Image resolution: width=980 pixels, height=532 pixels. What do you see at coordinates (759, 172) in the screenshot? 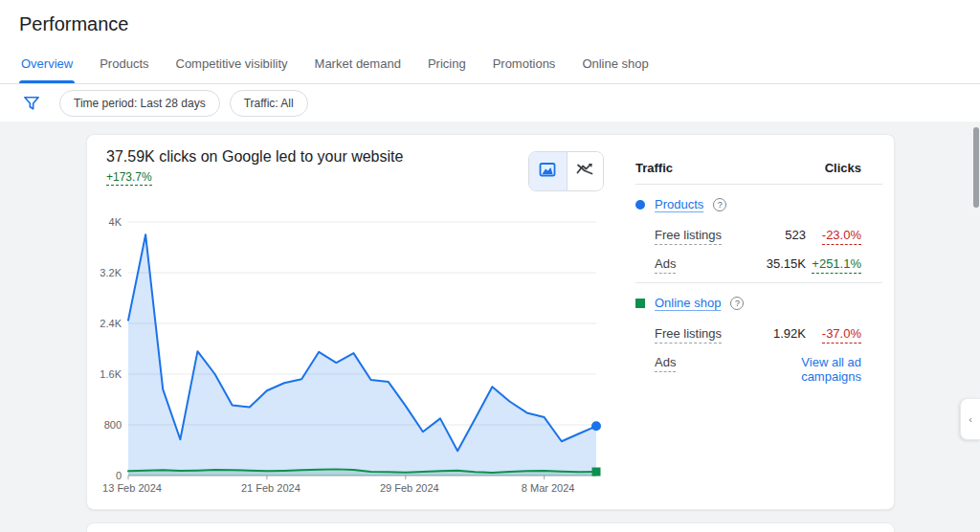
I see `traffic-panel-header: Traffic Clicks` at bounding box center [759, 172].